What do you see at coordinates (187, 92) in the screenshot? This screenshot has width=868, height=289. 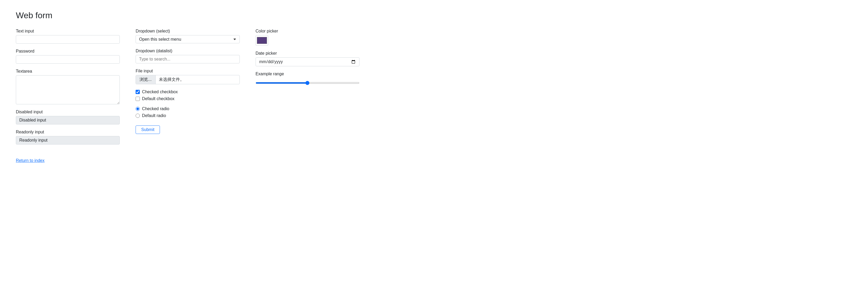 I see `checked-checkbox-group: Checked checkbox` at bounding box center [187, 92].